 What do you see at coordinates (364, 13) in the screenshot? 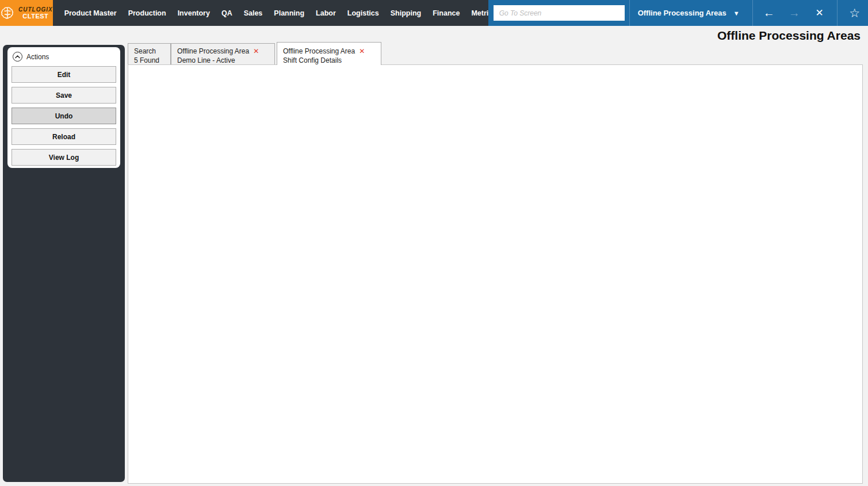
I see `menu-item-logistics: Logistics` at bounding box center [364, 13].